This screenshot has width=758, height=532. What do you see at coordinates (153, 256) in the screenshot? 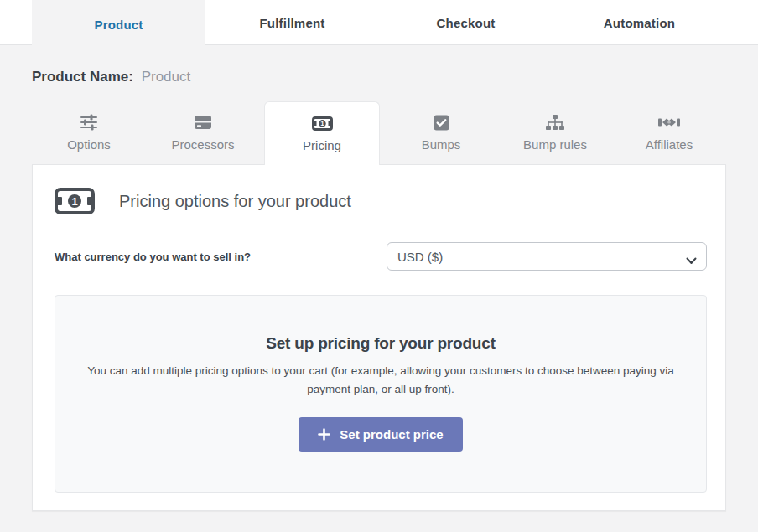
I see `currency-question-label: What currency do you want to sell in?` at bounding box center [153, 256].